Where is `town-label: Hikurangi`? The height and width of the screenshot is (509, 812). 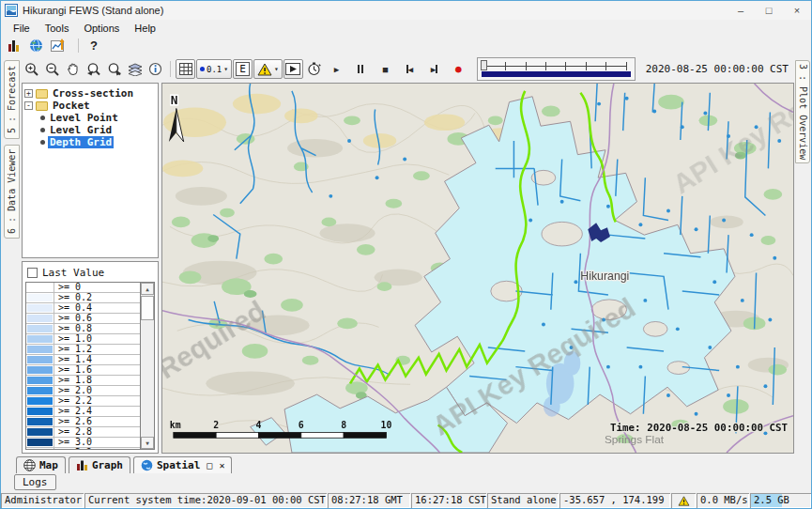
town-label: Hikurangi is located at coordinates (605, 276).